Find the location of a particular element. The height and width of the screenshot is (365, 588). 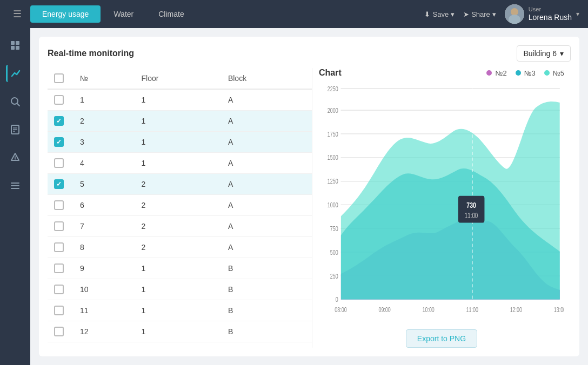

svg-text: 500 is located at coordinates (334, 252).